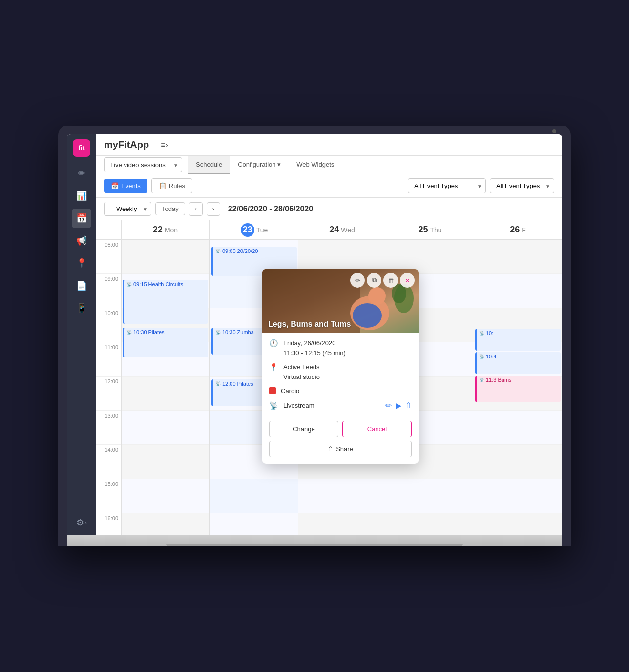 The height and width of the screenshot is (672, 629). What do you see at coordinates (213, 209) in the screenshot?
I see `next-button: ›` at bounding box center [213, 209].